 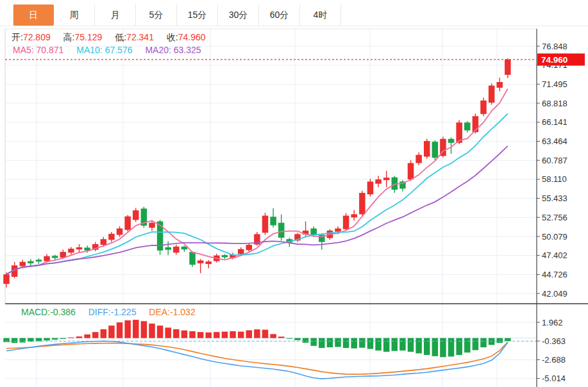 What do you see at coordinates (554, 378) in the screenshot?
I see `macd-axis-label: -5.014` at bounding box center [554, 378].